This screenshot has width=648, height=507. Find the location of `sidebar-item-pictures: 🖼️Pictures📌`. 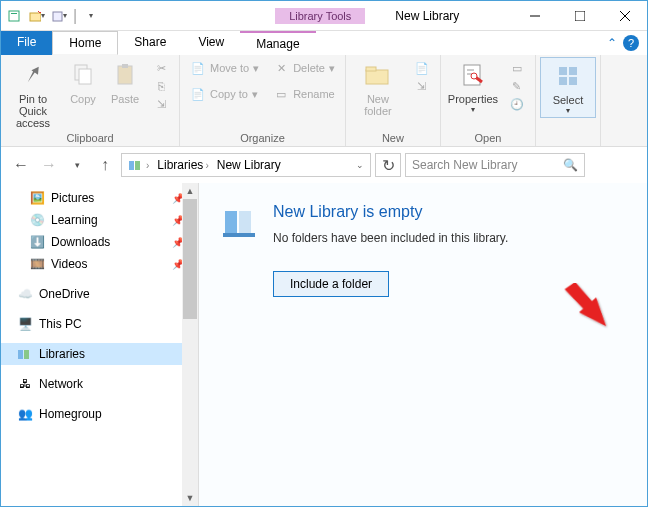

sidebar-item-pictures: 🖼️Pictures📌 is located at coordinates (100, 198).